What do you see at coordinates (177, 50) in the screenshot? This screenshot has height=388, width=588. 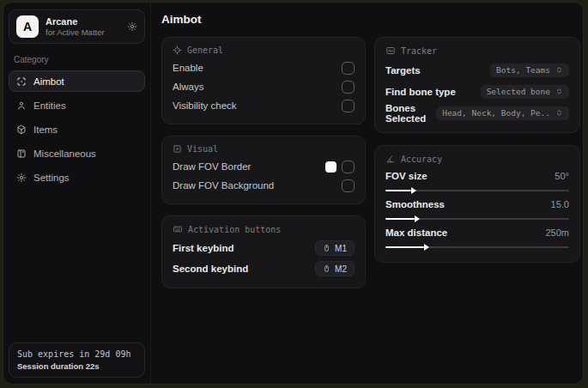 I see `crosshair-icon` at bounding box center [177, 50].